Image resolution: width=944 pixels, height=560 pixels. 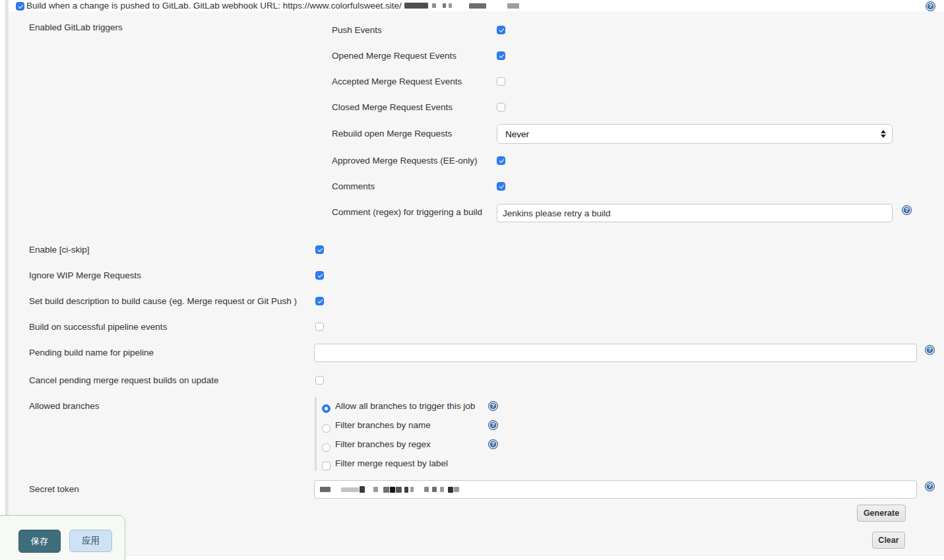 I want to click on select-spinner-icon, so click(x=883, y=134).